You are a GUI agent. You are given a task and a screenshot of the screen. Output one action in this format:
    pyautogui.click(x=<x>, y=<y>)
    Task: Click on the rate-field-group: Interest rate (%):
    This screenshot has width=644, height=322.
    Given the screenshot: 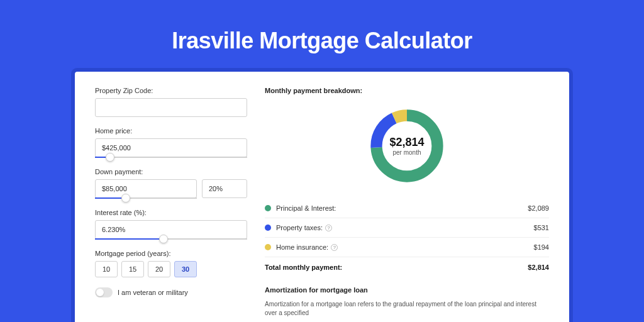 What is the action you would take?
    pyautogui.click(x=171, y=224)
    